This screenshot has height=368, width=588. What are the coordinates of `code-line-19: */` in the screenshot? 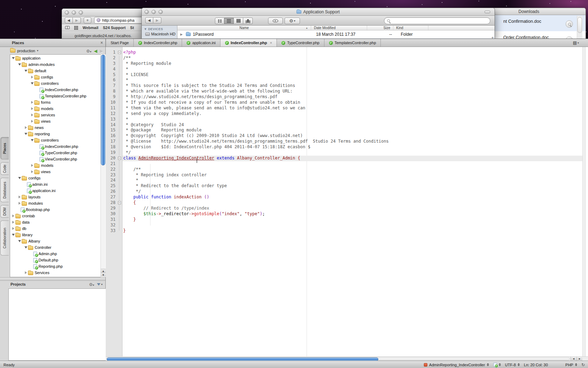 It's located at (354, 153).